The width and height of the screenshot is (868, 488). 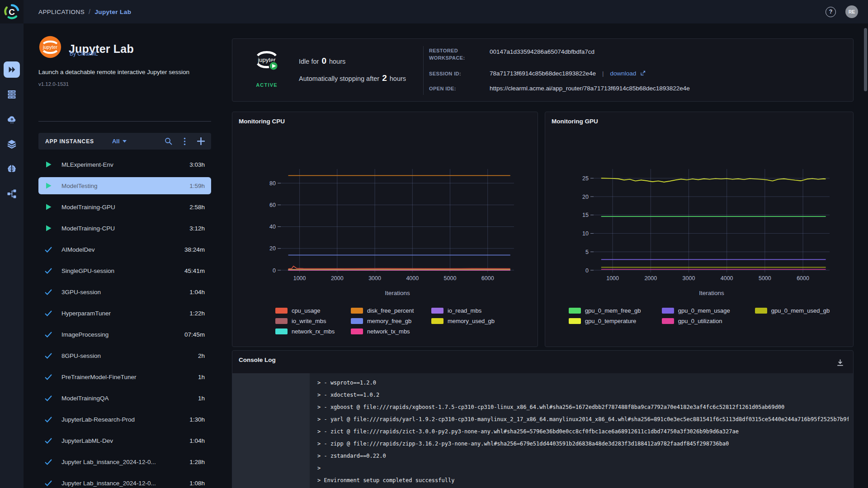 What do you see at coordinates (400, 267) in the screenshot?
I see `series-cpu_usage` at bounding box center [400, 267].